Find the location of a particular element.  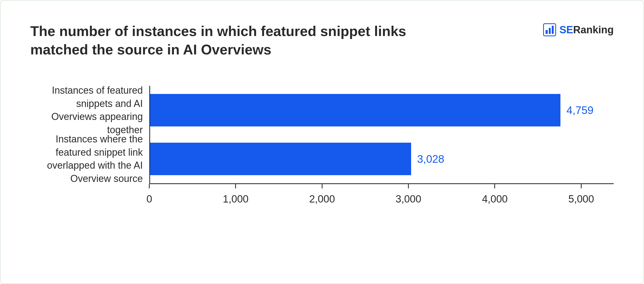

brand-logo: SERanking is located at coordinates (578, 30).